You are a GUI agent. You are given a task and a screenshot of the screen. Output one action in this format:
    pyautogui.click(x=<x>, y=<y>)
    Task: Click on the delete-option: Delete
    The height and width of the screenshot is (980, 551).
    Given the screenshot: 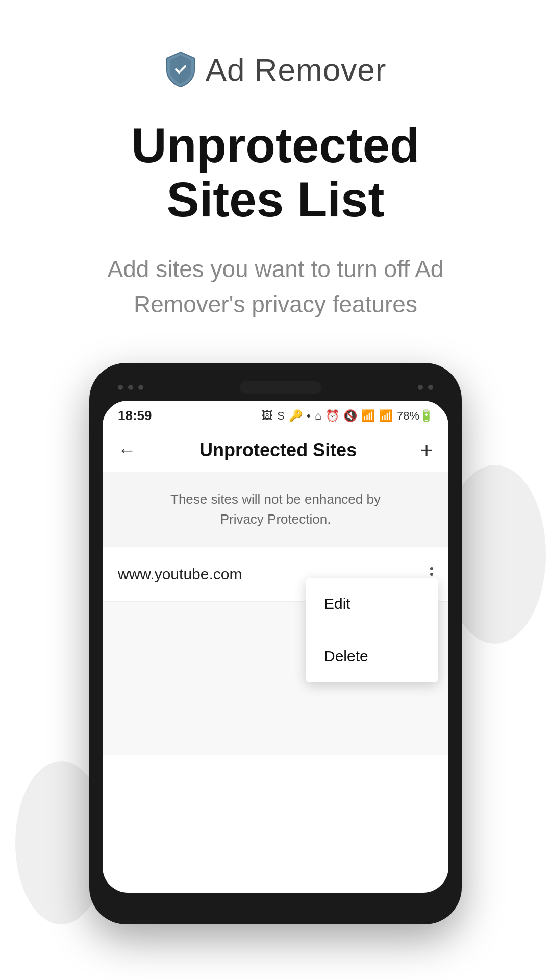 What is the action you would take?
    pyautogui.click(x=372, y=656)
    